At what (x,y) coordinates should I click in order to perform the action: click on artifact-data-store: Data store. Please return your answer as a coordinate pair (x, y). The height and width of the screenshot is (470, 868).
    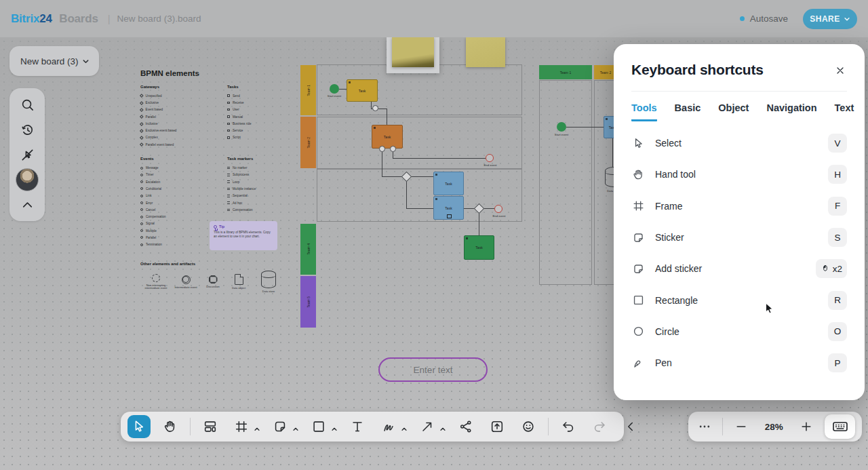
    Looking at the image, I should click on (269, 282).